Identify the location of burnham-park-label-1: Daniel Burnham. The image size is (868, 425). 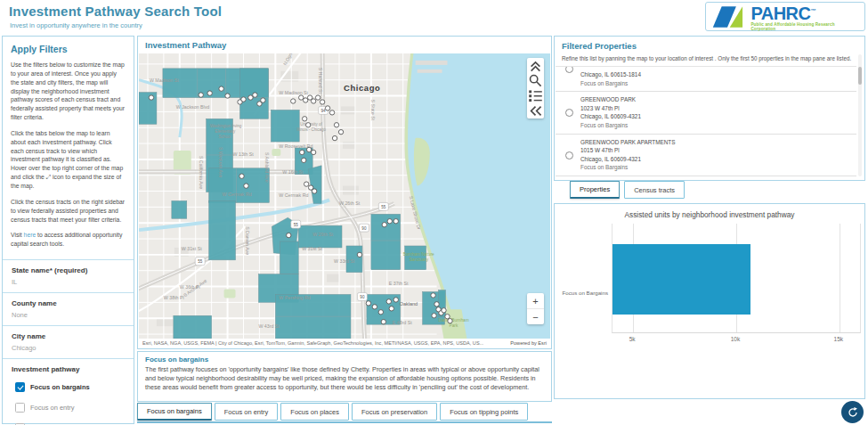
(454, 321).